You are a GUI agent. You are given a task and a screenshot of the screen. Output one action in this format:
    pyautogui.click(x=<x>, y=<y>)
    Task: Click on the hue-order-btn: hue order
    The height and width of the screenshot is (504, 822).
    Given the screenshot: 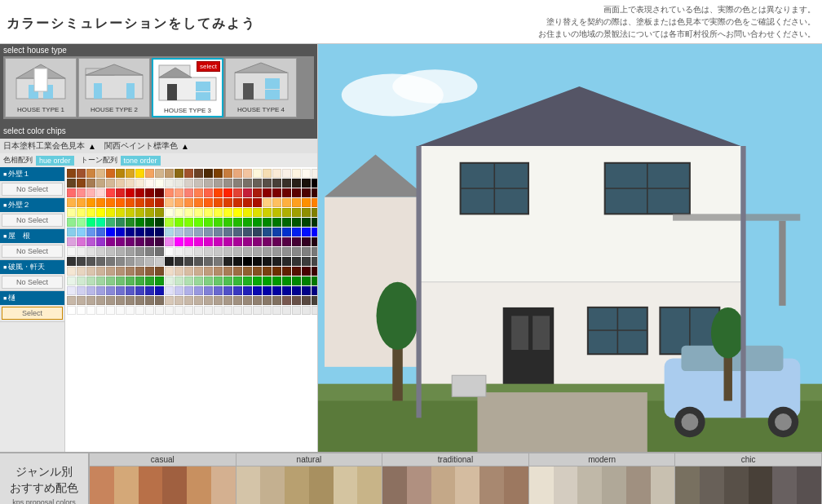 What is the action you would take?
    pyautogui.click(x=55, y=161)
    